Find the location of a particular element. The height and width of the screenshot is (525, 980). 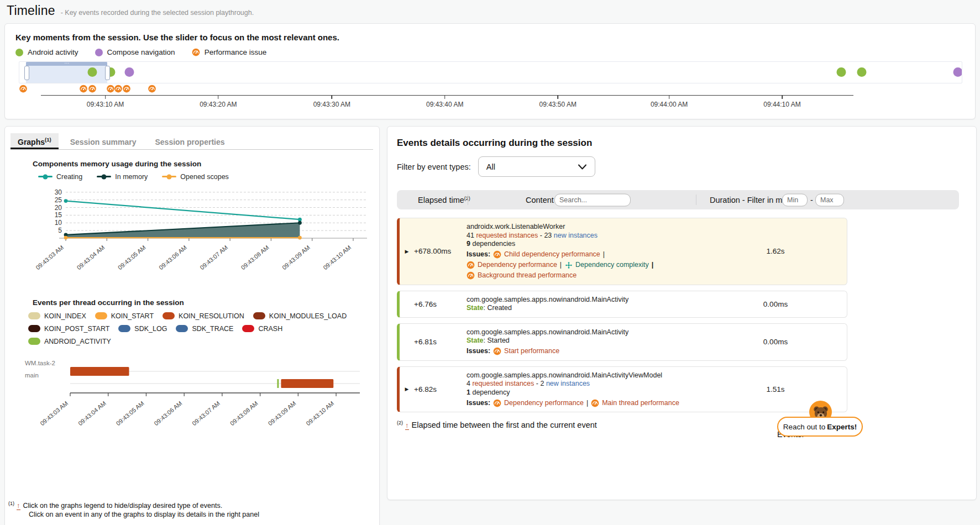

svg-text: 09:43:03 AM is located at coordinates (54, 413).